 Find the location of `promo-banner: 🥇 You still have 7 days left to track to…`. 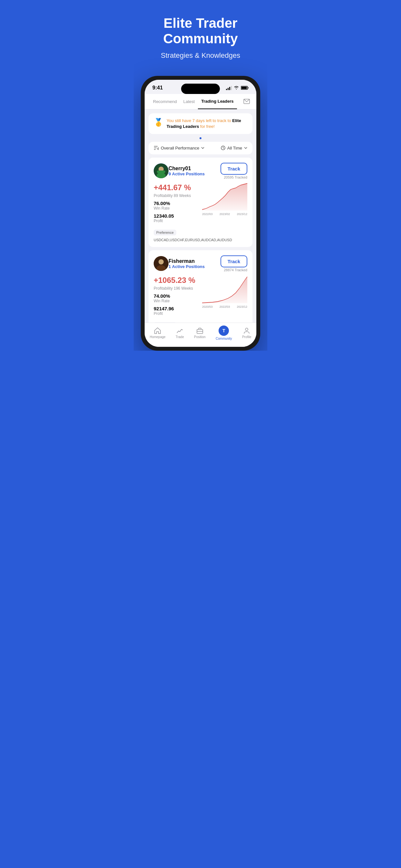

promo-banner: 🥇 You still have 7 days left to track to… is located at coordinates (201, 124).